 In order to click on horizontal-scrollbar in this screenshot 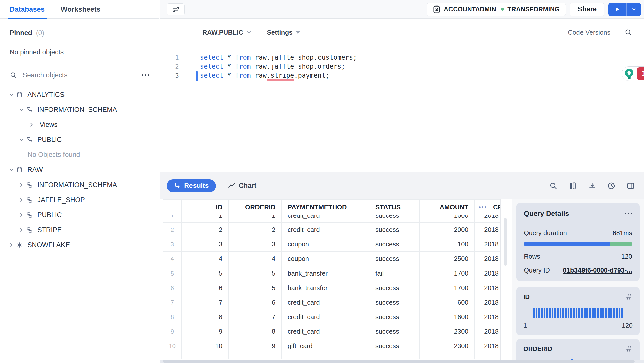, I will do `click(402, 361)`.